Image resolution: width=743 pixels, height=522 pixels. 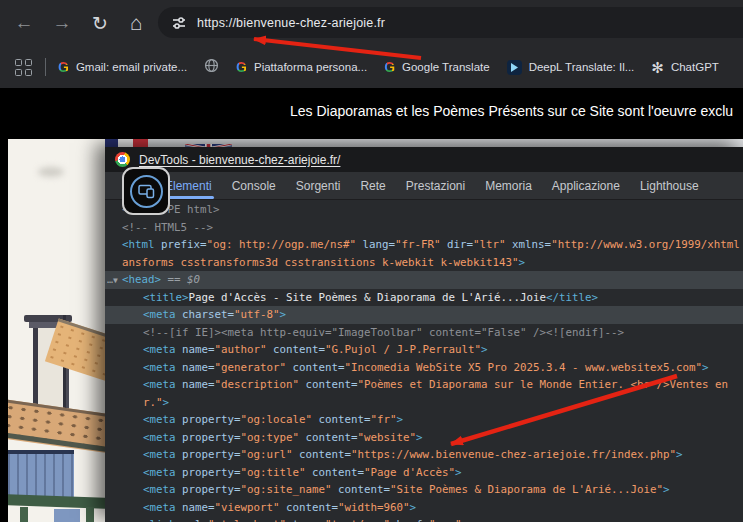 I want to click on dom-tree-row: <!--[if IE]><meta http-equiv="ImageToolb…, so click(x=424, y=333).